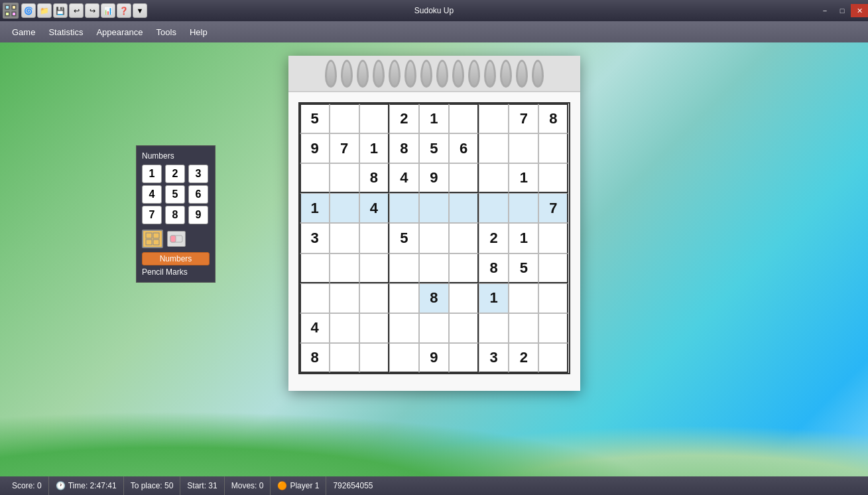  I want to click on cell-2-7: 1, so click(524, 178).